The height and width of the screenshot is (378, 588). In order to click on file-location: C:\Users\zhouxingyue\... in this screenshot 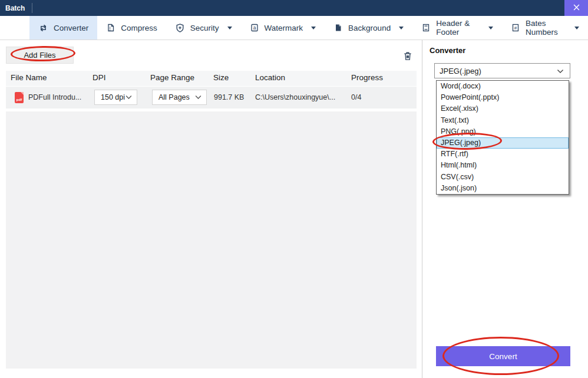, I will do `click(295, 97)`.